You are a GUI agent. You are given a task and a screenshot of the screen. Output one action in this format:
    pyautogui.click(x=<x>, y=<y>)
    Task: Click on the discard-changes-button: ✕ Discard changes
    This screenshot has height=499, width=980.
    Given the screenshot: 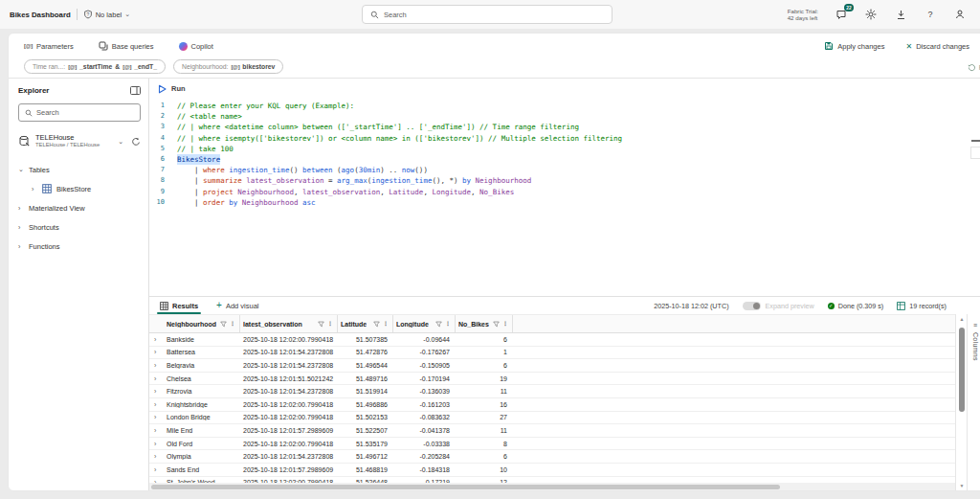 What is the action you would take?
    pyautogui.click(x=938, y=46)
    